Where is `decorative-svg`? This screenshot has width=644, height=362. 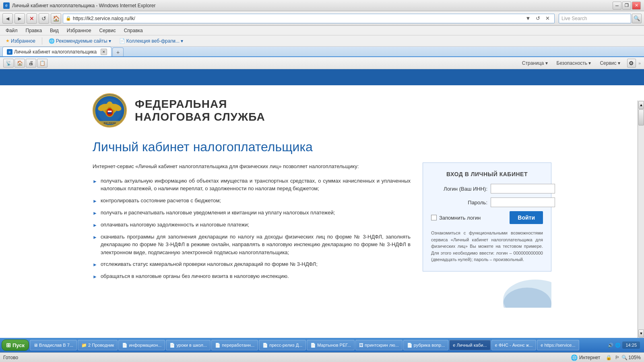 decorative-svg is located at coordinates (511, 292).